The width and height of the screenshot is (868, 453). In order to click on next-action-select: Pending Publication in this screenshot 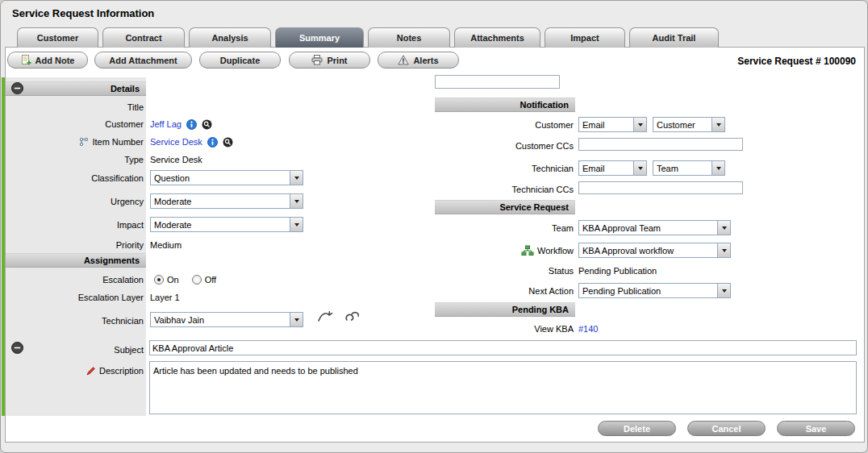, I will do `click(655, 290)`.